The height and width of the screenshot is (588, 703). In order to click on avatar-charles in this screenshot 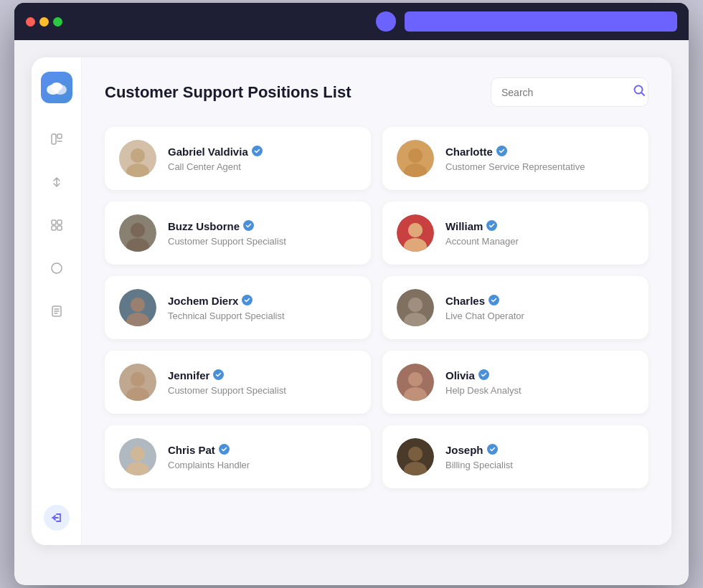, I will do `click(415, 308)`.